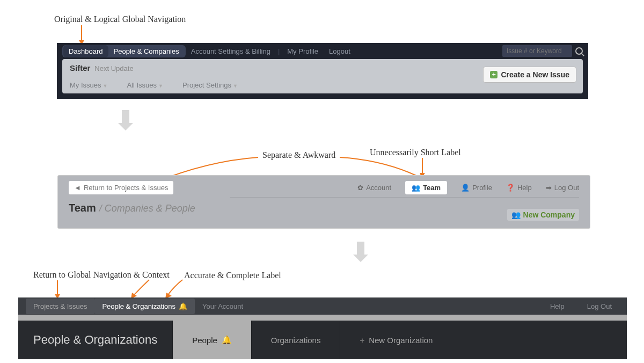  Describe the element at coordinates (557, 306) in the screenshot. I see `nav-help: Help` at that location.